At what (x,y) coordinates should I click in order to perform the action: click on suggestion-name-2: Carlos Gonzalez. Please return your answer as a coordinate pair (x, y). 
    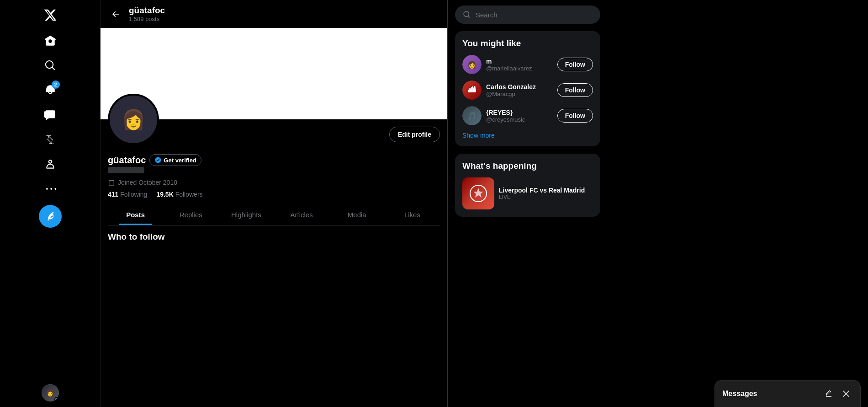
    Looking at the image, I should click on (519, 87).